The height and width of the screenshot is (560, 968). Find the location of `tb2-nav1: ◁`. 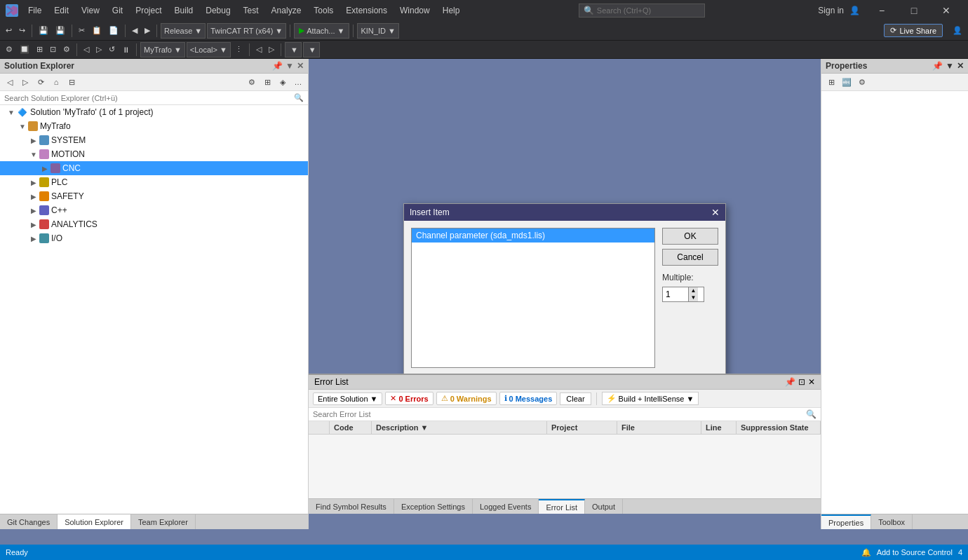

tb2-nav1: ◁ is located at coordinates (259, 49).